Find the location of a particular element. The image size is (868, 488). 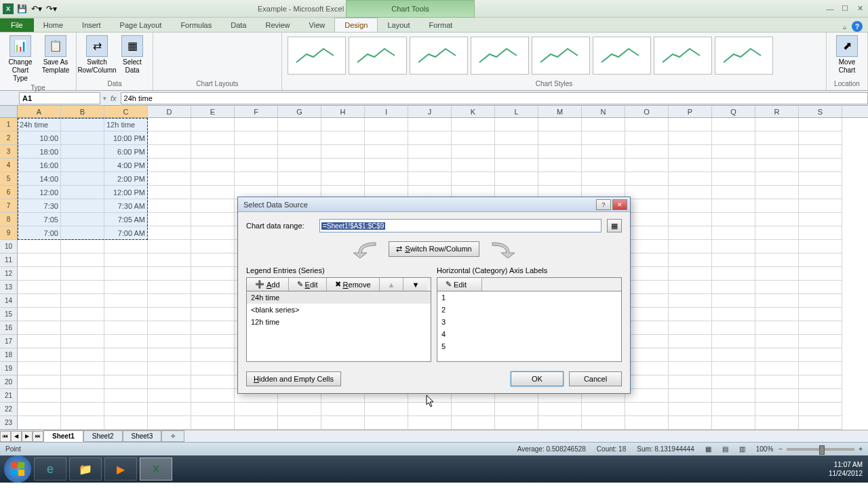

row-header: 11 is located at coordinates (9, 260).